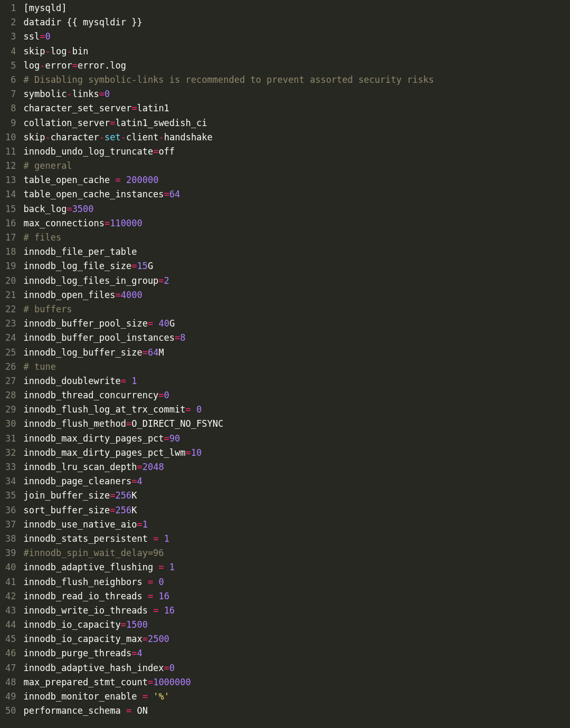 This screenshot has height=728, width=570. Describe the element at coordinates (297, 80) in the screenshot. I see `code-line: # Disabling symbolic-links is recommende…` at that location.